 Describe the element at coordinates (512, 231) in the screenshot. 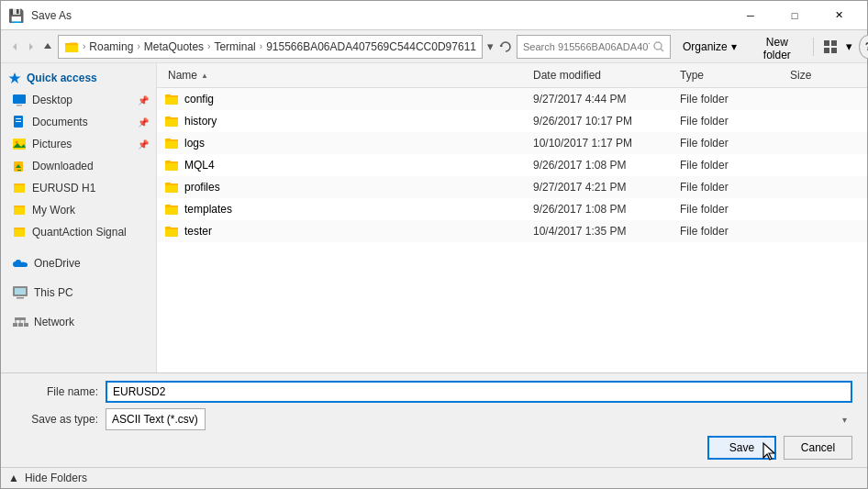

I see `file-row: tester 10/4/2017 1:35 PM File folder` at that location.